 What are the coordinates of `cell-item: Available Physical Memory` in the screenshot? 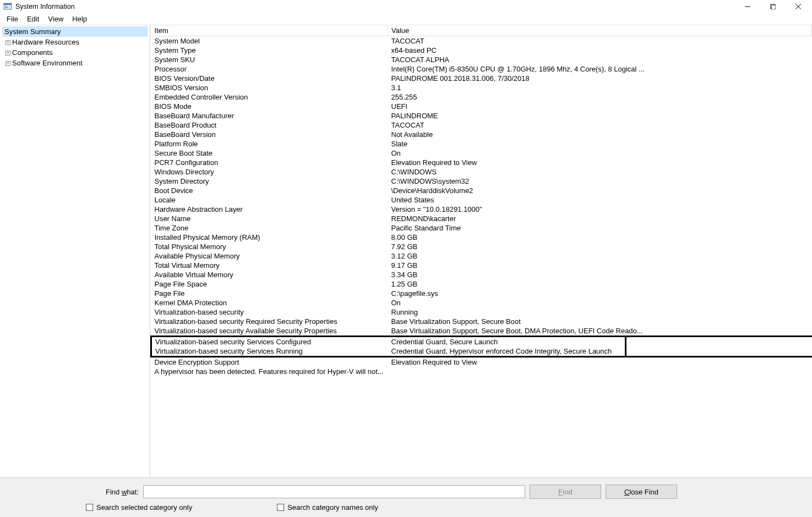 It's located at (270, 256).